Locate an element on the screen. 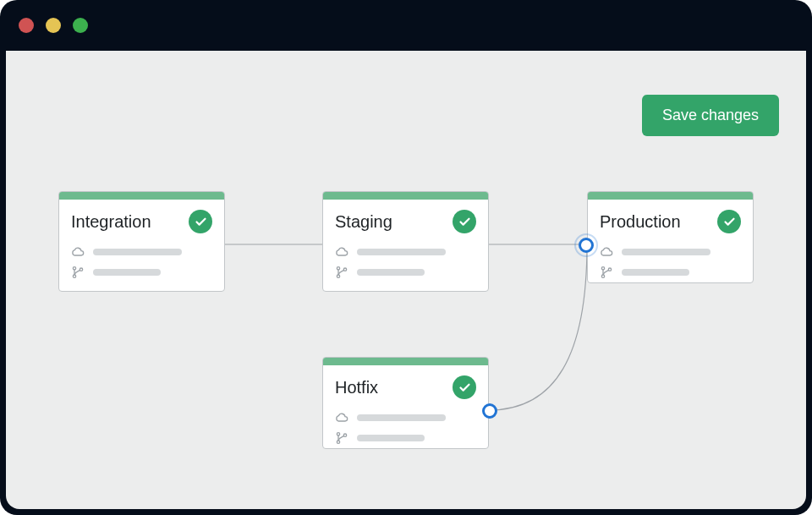  minimize-window-button is located at coordinates (53, 25).